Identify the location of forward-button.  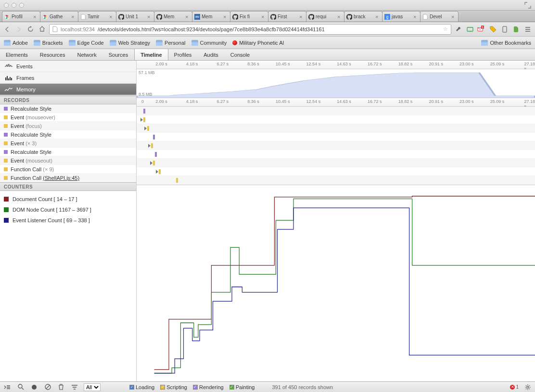
(19, 29).